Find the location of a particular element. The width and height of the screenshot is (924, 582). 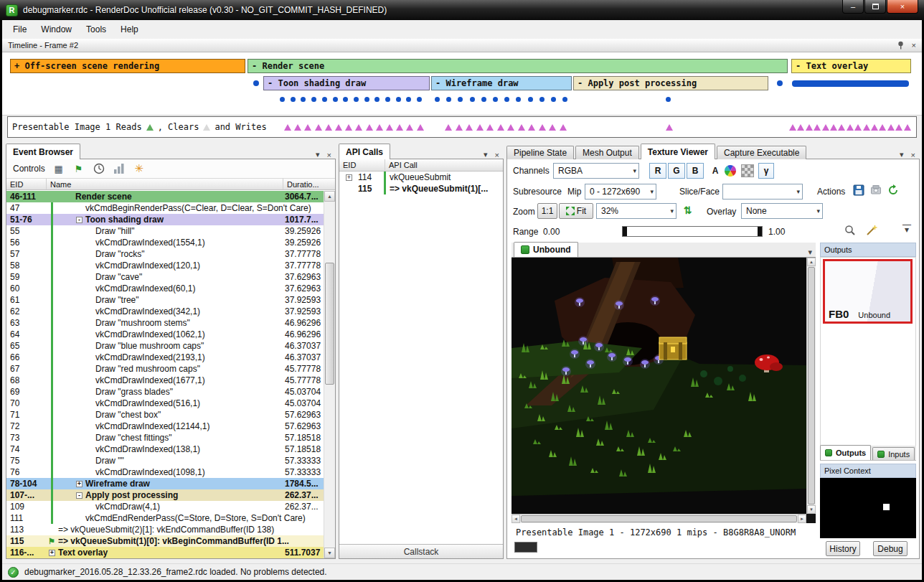

column-name: Name is located at coordinates (165, 184).